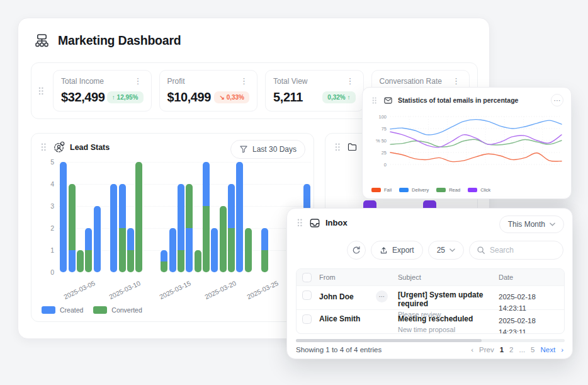 The image size is (588, 385). I want to click on page-button-...: ..., so click(523, 350).